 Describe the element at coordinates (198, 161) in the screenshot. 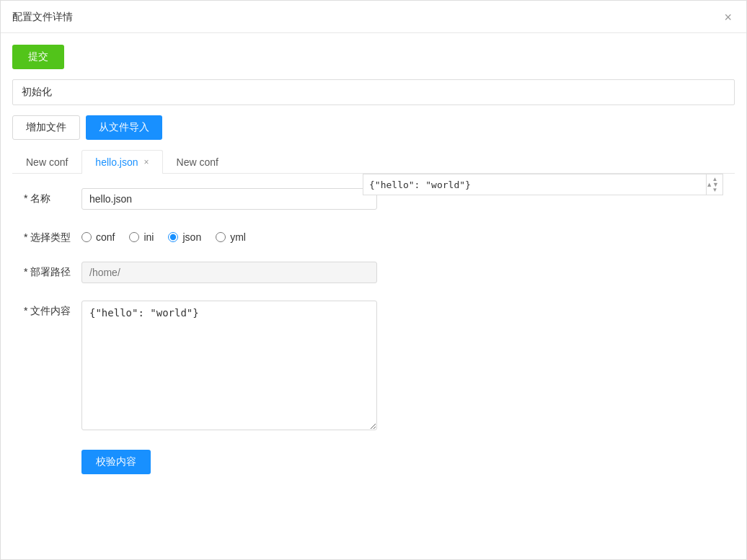

I see `tab-new-conf-2: New conf` at that location.